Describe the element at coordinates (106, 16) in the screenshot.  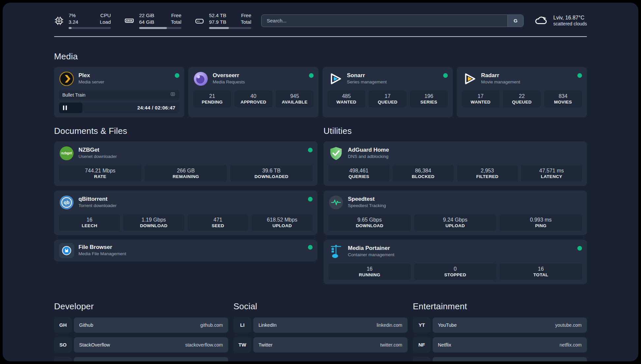
I see `cpu-label: CPU` at that location.